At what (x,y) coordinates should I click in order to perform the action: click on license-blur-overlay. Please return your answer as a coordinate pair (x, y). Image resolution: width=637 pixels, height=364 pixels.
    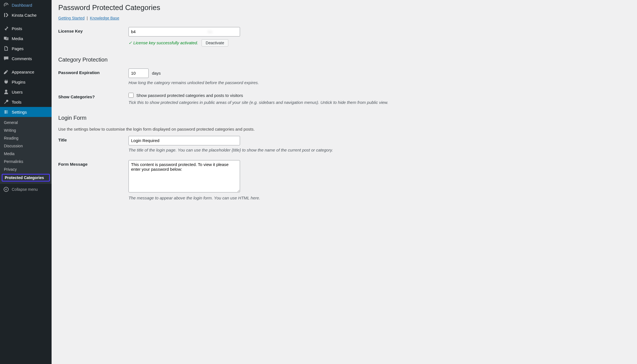
    Looking at the image, I should click on (184, 32).